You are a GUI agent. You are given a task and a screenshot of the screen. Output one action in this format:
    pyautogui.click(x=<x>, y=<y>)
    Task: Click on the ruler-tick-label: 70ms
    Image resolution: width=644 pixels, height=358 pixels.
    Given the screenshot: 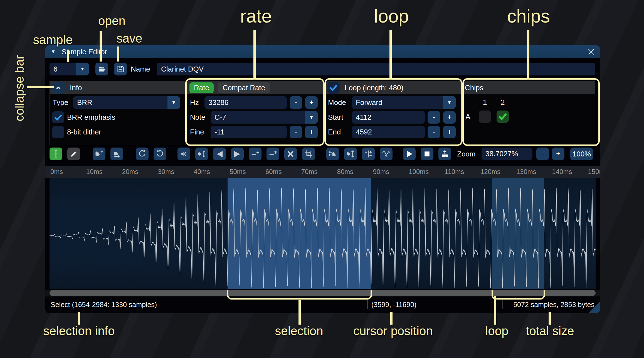 What is the action you would take?
    pyautogui.click(x=309, y=172)
    